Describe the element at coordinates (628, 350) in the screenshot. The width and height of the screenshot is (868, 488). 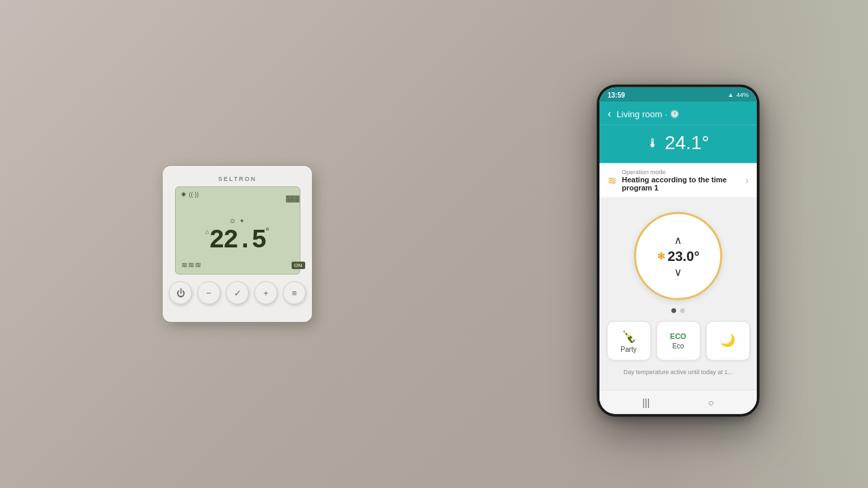
I see `party-label: Party` at that location.